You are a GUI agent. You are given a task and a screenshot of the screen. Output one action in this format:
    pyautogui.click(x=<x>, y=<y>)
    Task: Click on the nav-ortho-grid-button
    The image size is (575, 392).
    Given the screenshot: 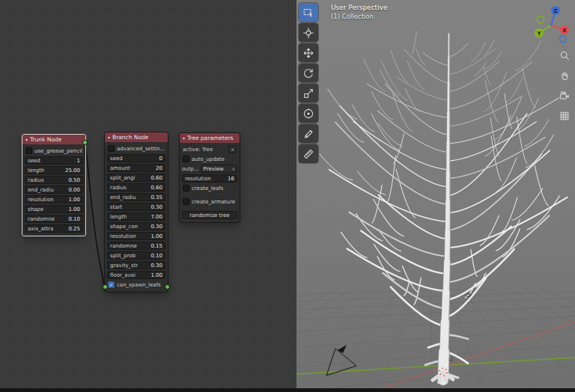 What is the action you would take?
    pyautogui.click(x=565, y=117)
    